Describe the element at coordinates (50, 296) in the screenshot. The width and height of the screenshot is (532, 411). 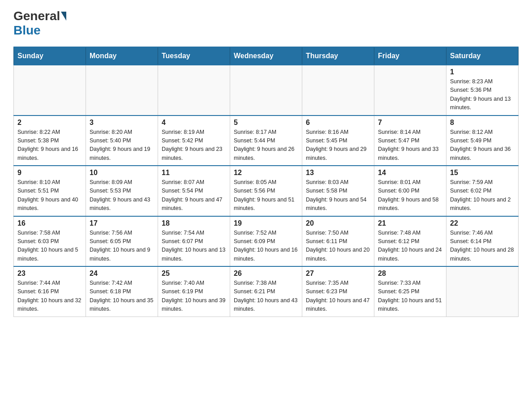
I see `day-info: Sunrise: 7:44 AMSunset: 6:16 PMDaylight:…` at that location.